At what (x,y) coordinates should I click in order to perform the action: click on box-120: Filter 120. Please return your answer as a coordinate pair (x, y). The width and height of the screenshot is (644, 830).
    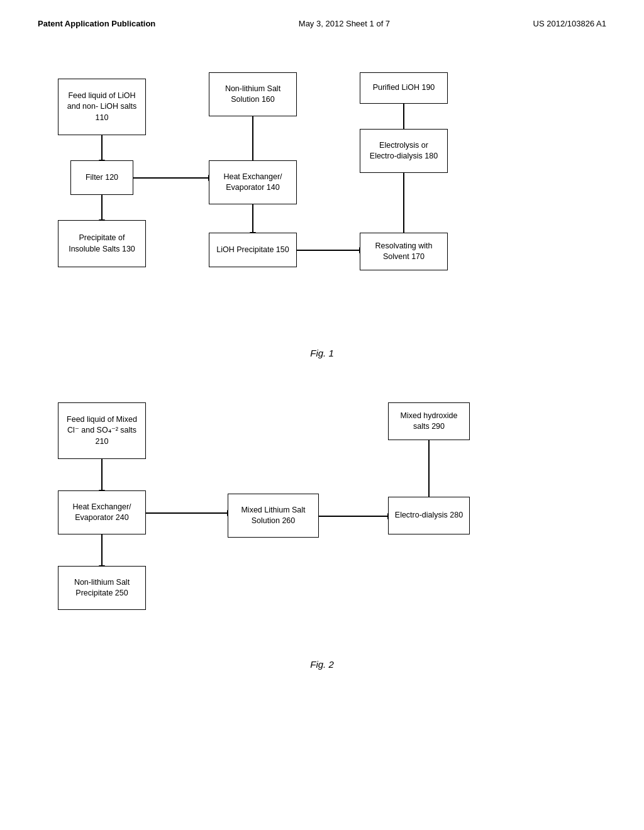
    Looking at the image, I should click on (102, 177).